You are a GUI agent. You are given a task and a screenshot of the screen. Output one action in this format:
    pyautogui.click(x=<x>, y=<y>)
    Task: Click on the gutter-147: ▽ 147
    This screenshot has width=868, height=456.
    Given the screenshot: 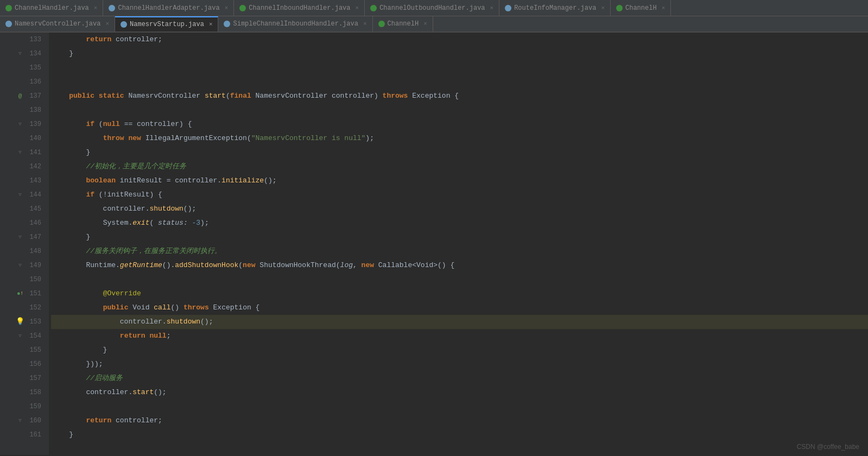 What is the action you would take?
    pyautogui.click(x=22, y=237)
    